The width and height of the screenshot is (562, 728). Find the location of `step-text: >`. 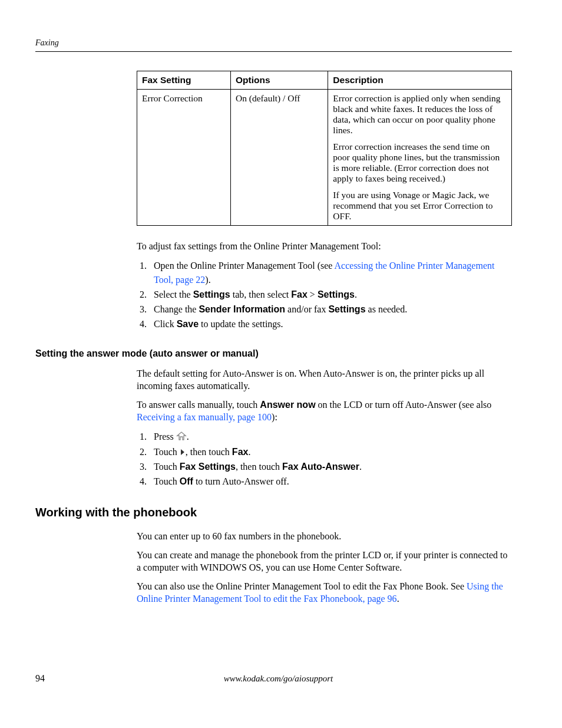

step-text: > is located at coordinates (312, 295).